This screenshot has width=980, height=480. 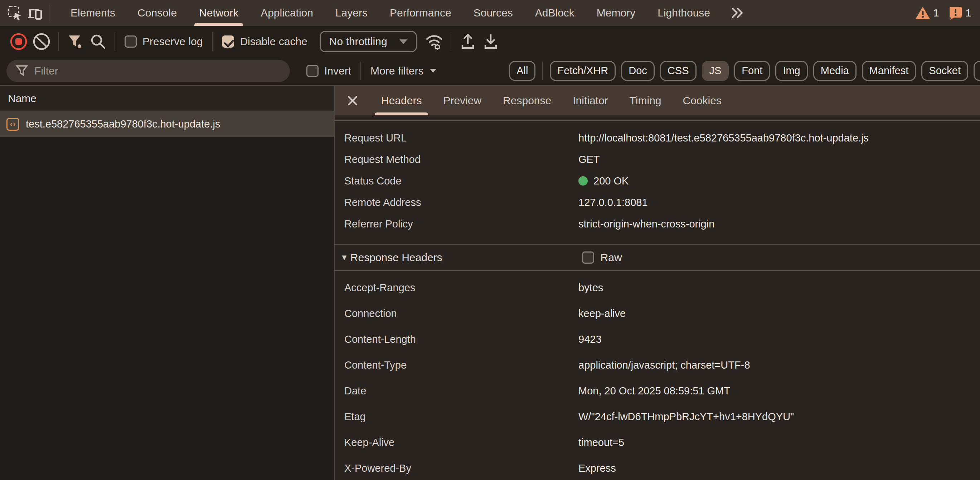 What do you see at coordinates (657, 339) in the screenshot?
I see `header-row: Content-Length 9423` at bounding box center [657, 339].